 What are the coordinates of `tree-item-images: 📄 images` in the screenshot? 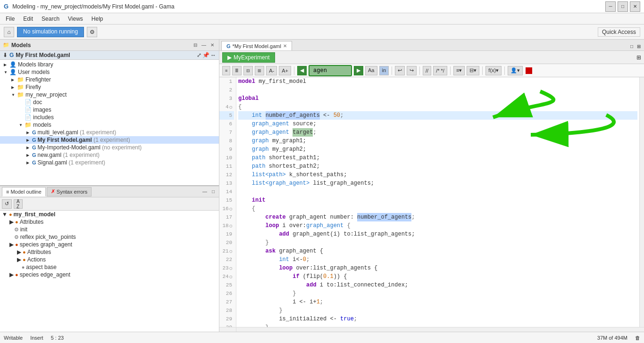 It's located at (109, 110).